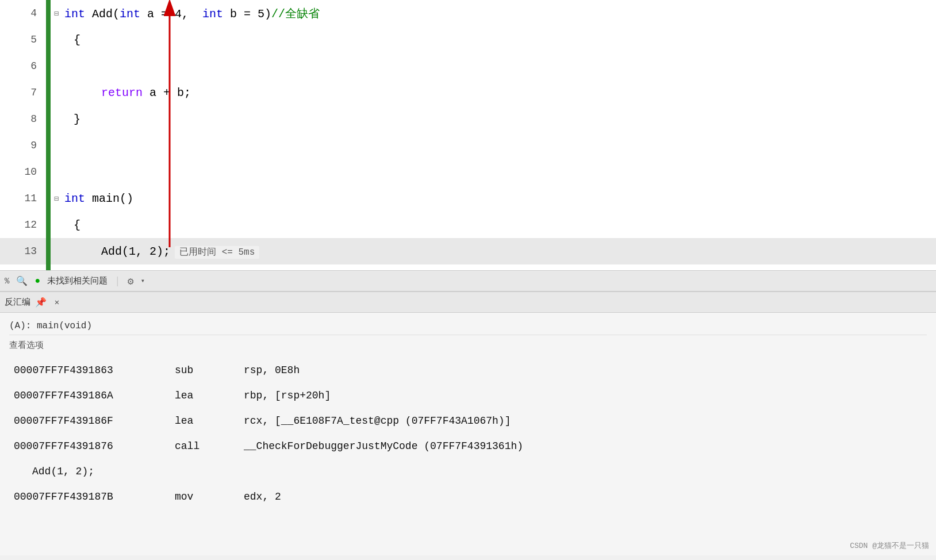  Describe the element at coordinates (205, 446) in the screenshot. I see `disasm-op-4: call` at that location.